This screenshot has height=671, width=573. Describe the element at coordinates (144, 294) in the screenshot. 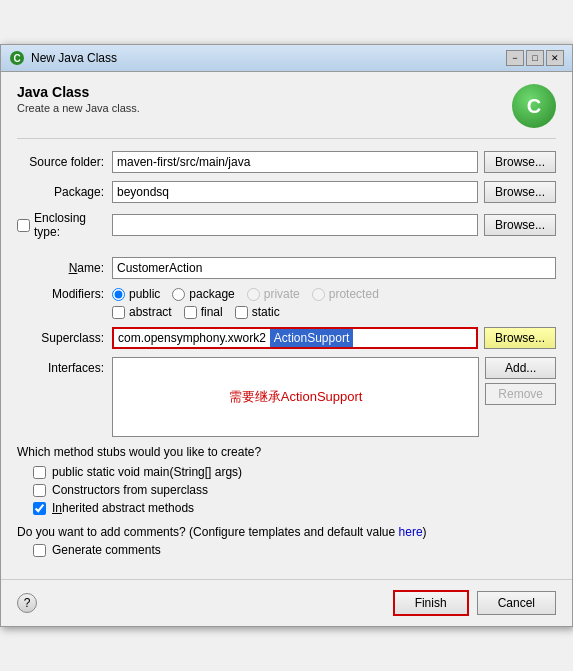

I see `modifier-public-label: public` at that location.